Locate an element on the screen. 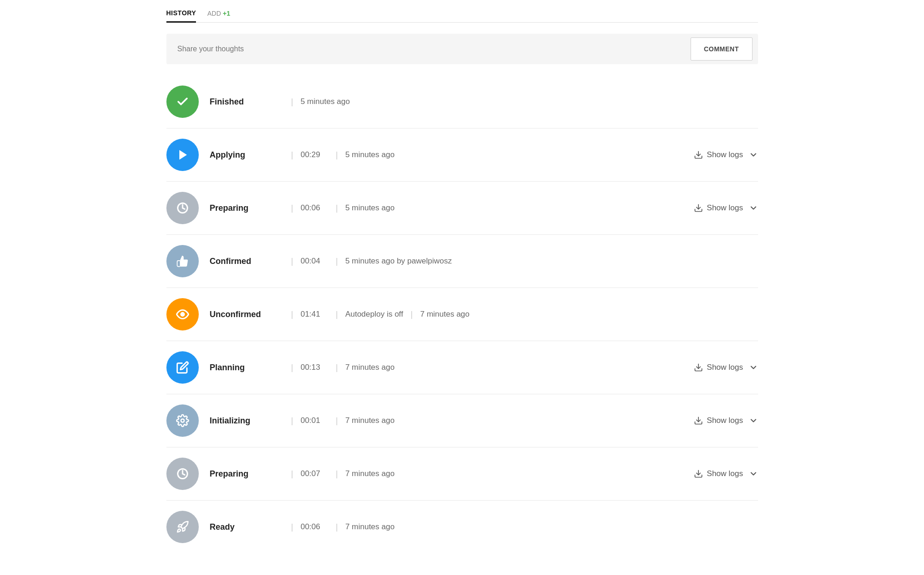  item-status: Planning is located at coordinates (247, 368).